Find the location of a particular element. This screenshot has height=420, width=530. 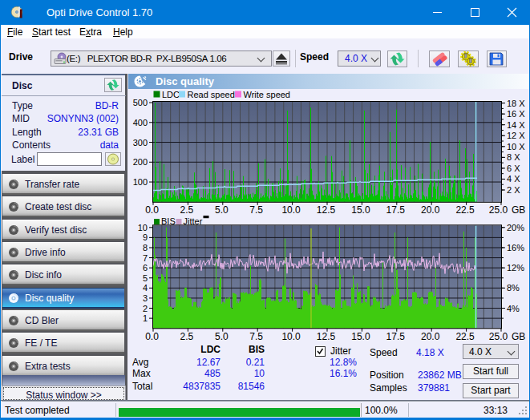

svg-text: 12 X is located at coordinates (516, 135).